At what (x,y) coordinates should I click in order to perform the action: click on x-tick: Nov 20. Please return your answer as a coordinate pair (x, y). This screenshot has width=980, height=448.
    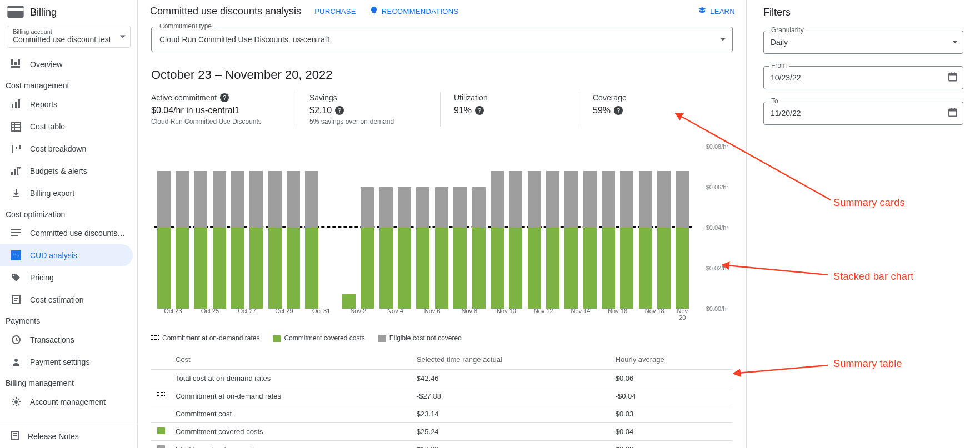
    Looking at the image, I should click on (682, 314).